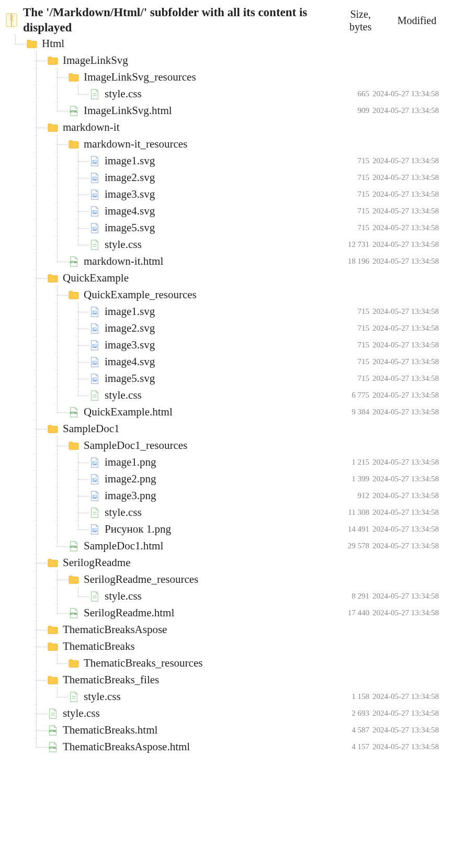  What do you see at coordinates (231, 94) in the screenshot?
I see `tree-file: style.css6652024-05-27 13:34:58` at bounding box center [231, 94].